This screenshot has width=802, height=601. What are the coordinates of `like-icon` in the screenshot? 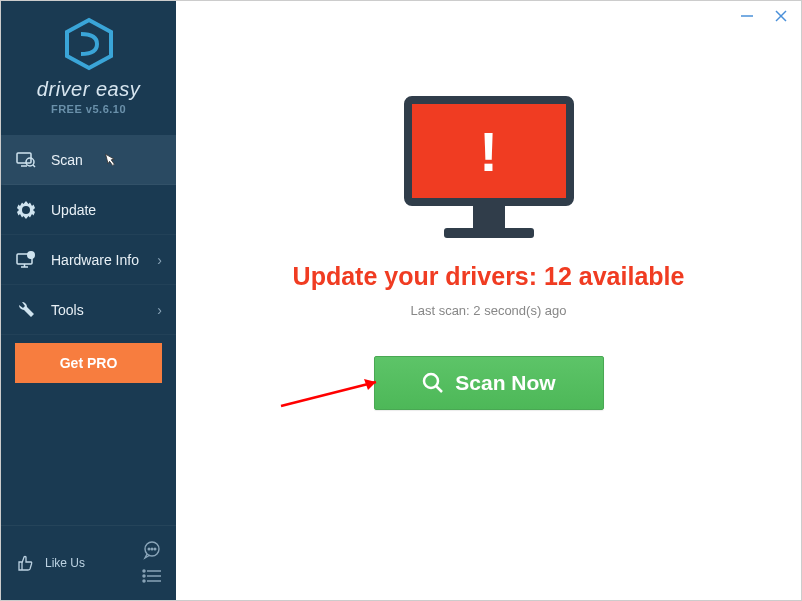 It's located at (25, 563).